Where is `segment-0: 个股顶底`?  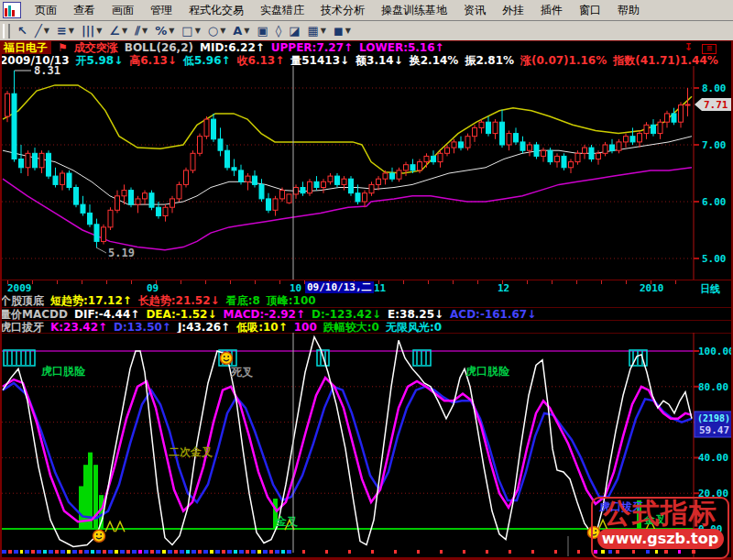
segment-0: 个股顶底 is located at coordinates (22, 301).